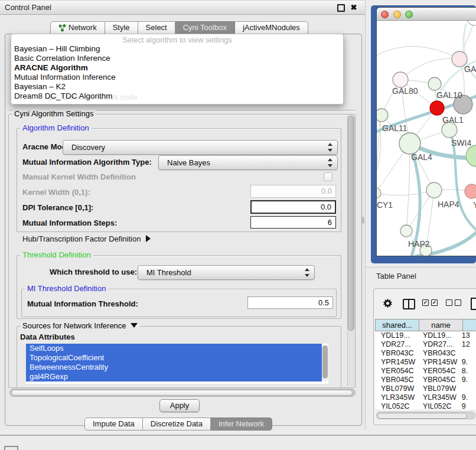 The width and height of the screenshot is (476, 450). Describe the element at coordinates (441, 325) in the screenshot. I see `table-column-header: name` at that location.